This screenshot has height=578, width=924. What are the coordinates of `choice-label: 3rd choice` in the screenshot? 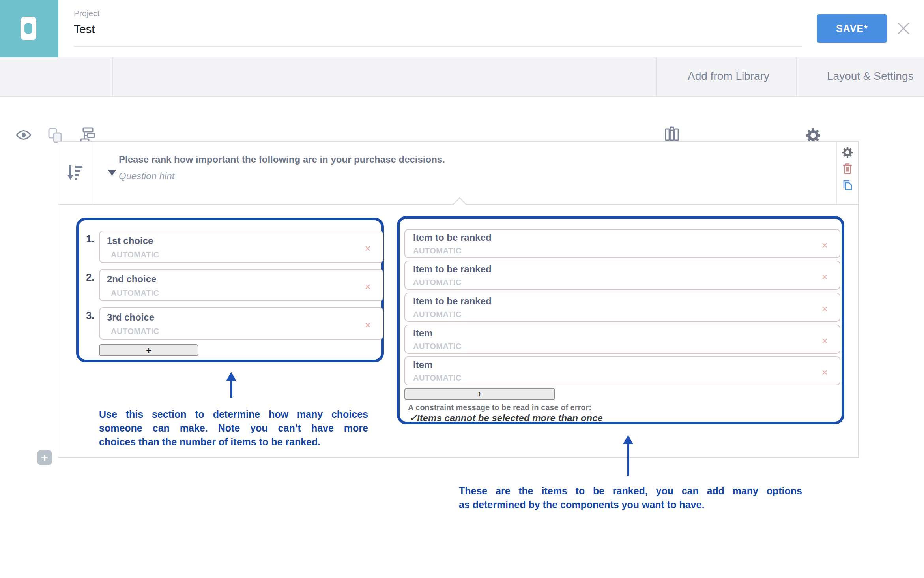 It's located at (131, 317).